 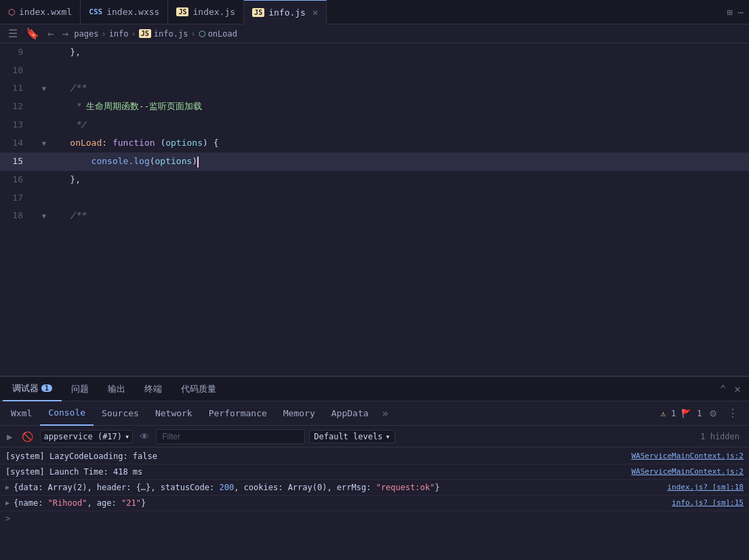 I want to click on line-content: ▼ onLoad: function (options) {, so click(x=392, y=144).